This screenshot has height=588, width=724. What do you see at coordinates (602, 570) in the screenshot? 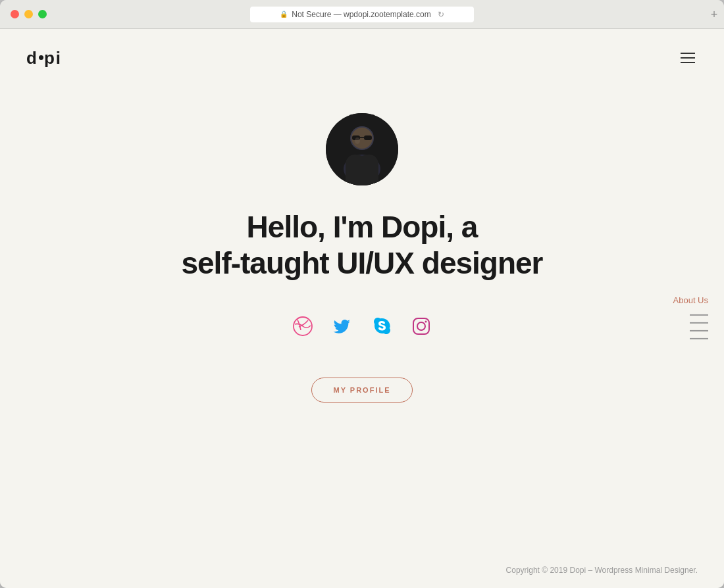
I see `site-footer: Copyright © 2019 Dopi – Wordpress Minima…` at bounding box center [602, 570].